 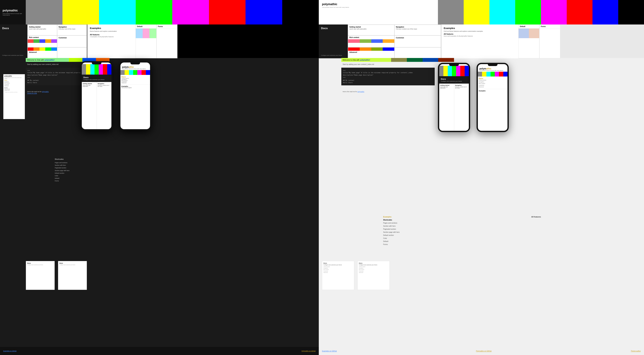 What do you see at coordinates (492, 71) in the screenshot?
I see `phone-br-r-tagline: Zola portfolio theme for those with many…` at bounding box center [492, 71].